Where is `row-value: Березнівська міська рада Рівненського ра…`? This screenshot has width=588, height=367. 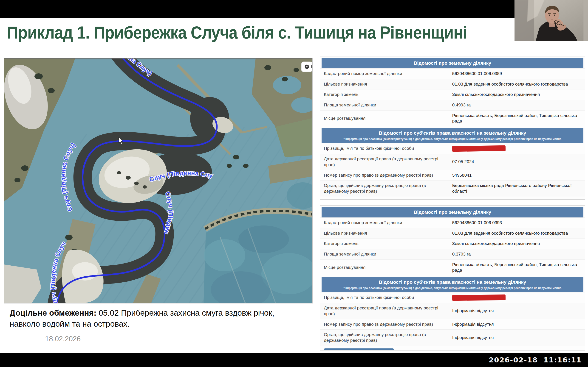
row-value: Березнівська міська рада Рівненського ра… is located at coordinates (516, 188).